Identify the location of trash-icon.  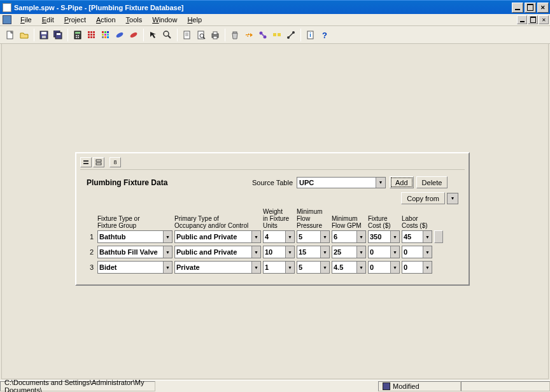
(235, 35).